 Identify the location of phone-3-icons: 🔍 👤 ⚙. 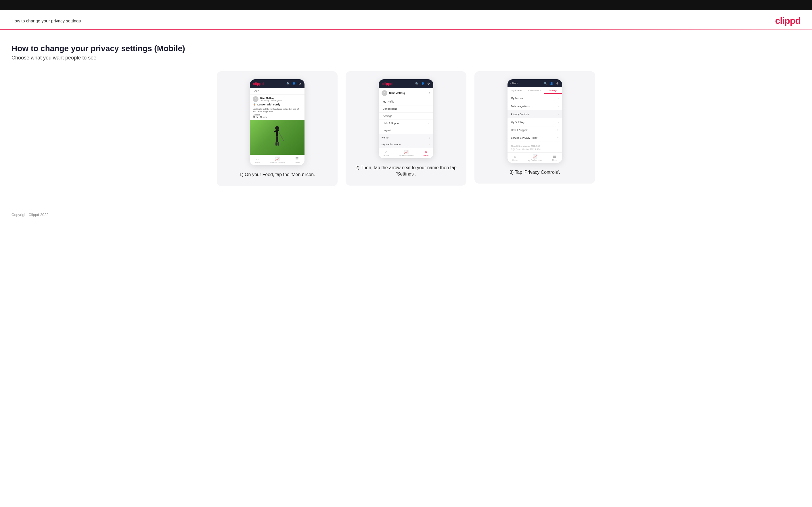
(552, 83).